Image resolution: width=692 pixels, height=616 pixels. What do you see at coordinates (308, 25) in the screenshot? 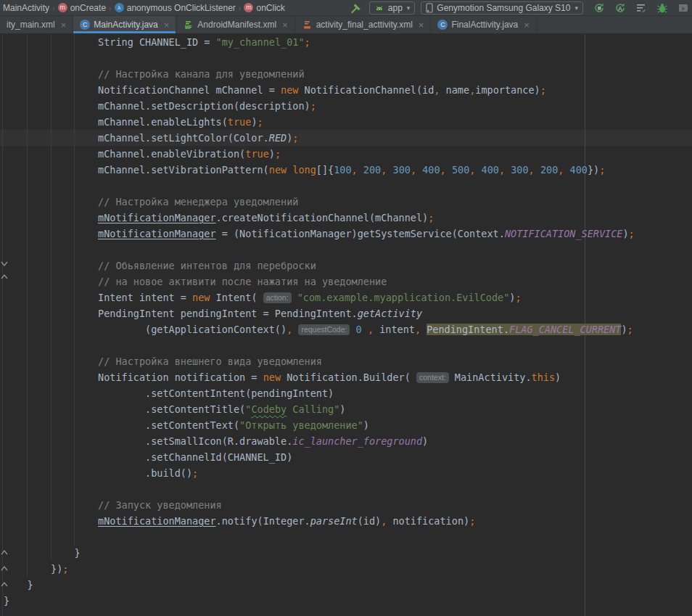
I see `layout-xml-file-icon` at bounding box center [308, 25].